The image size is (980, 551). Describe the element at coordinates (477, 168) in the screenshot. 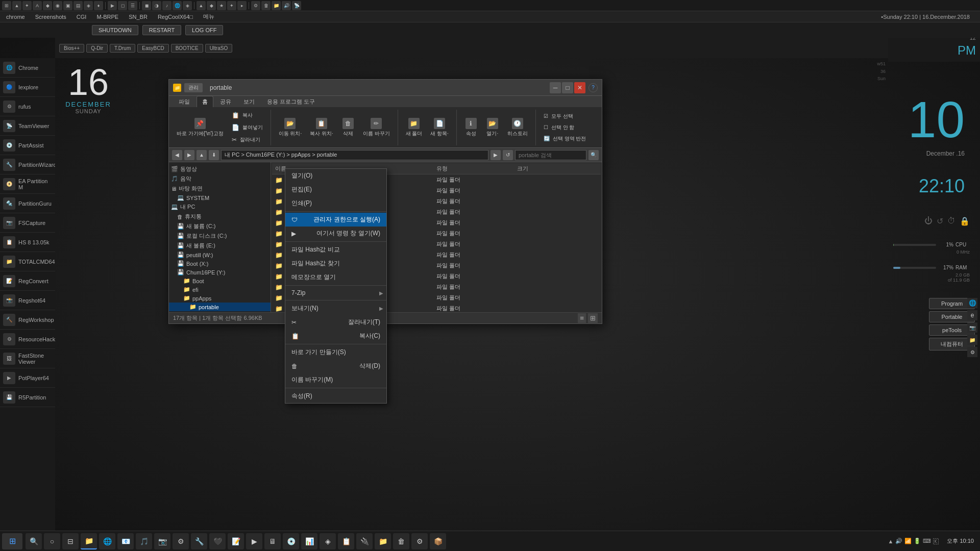

I see `col-type: 유형` at that location.